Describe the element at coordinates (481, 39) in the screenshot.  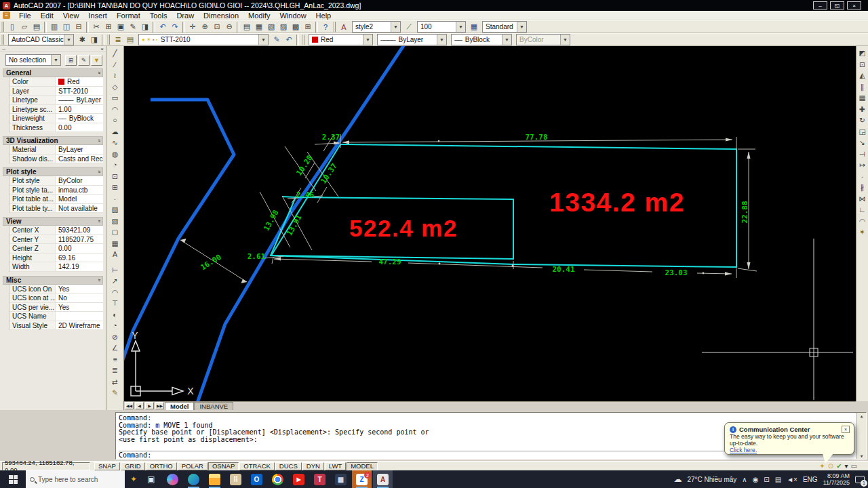
I see `lineweight-combo: ── ByBlock ▼` at that location.